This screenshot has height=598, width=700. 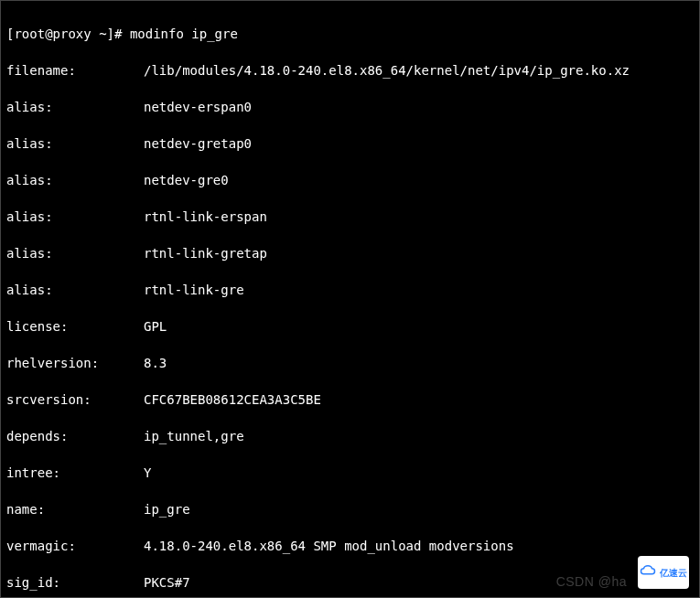 I want to click on field-row: filename:/lib/modules/4.18.0-240.el8.x86…, so click(x=350, y=70).